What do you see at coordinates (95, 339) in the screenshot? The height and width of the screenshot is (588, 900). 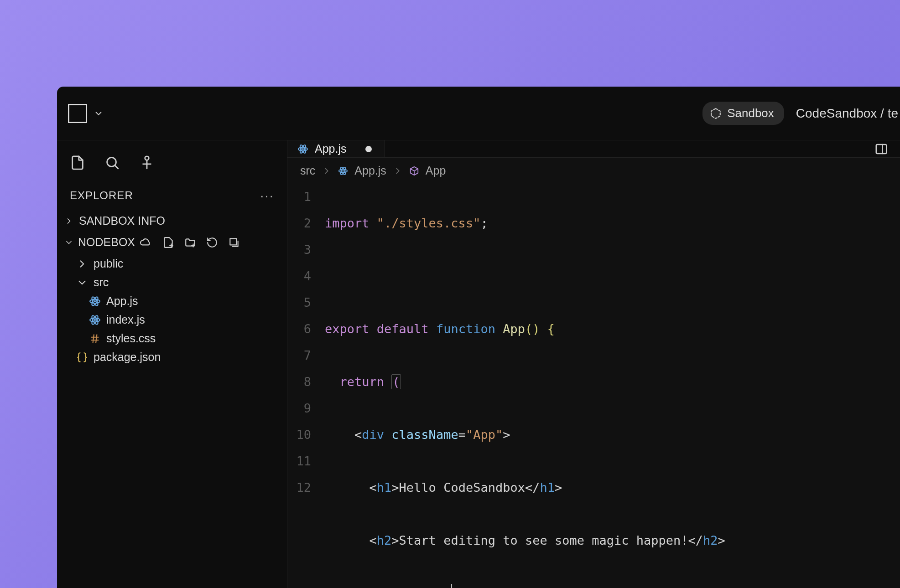 I see `hash-icon` at bounding box center [95, 339].